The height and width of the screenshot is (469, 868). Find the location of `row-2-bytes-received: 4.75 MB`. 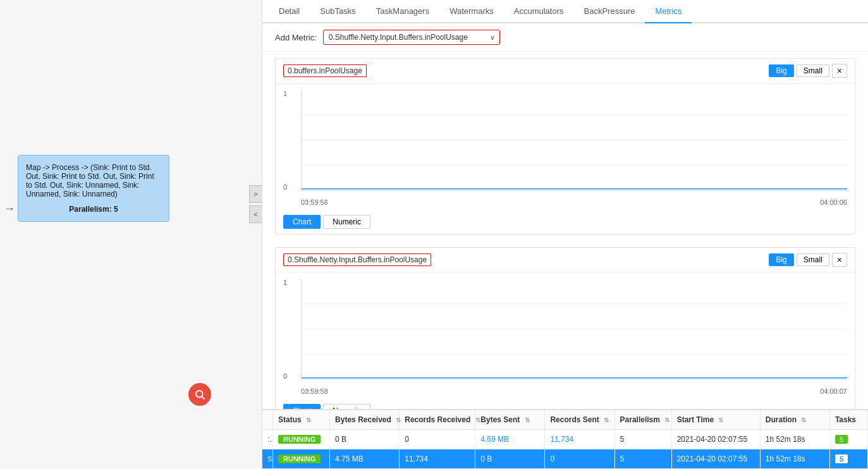

row-2-bytes-received: 4.75 MB is located at coordinates (365, 459).